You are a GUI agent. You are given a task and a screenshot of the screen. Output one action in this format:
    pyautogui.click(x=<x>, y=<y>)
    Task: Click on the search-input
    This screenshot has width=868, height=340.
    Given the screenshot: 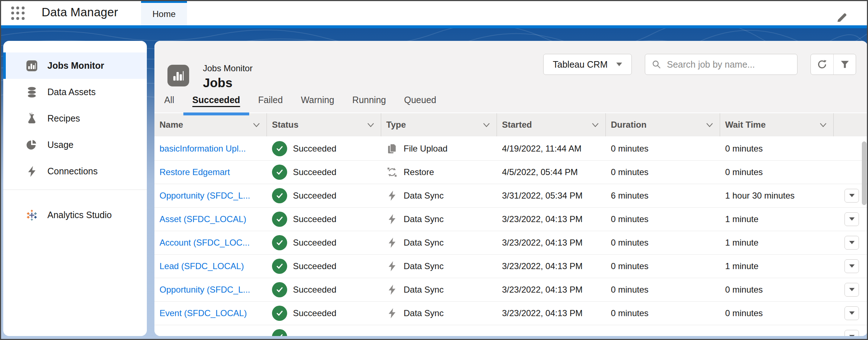 What is the action you would take?
    pyautogui.click(x=728, y=64)
    